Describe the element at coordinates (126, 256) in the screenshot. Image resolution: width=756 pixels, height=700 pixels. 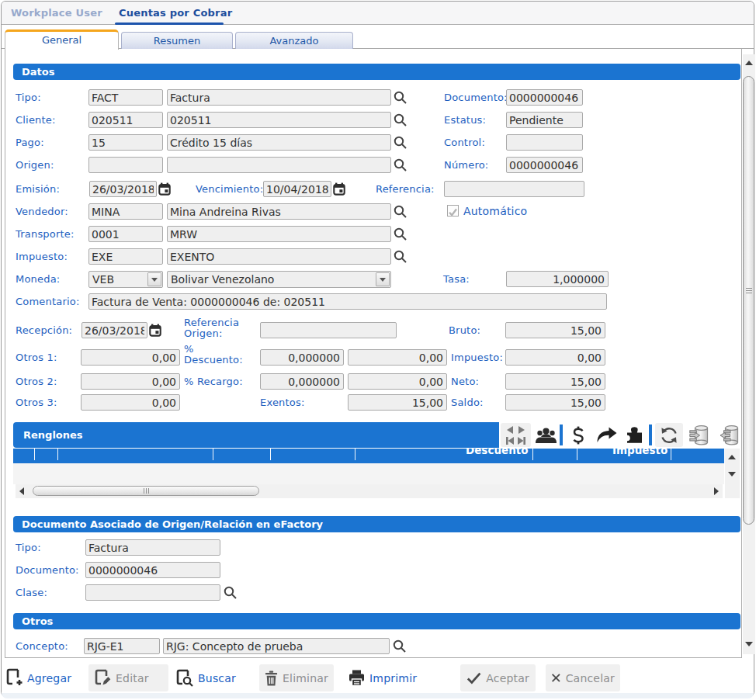
I see `impuesto-code-input` at that location.